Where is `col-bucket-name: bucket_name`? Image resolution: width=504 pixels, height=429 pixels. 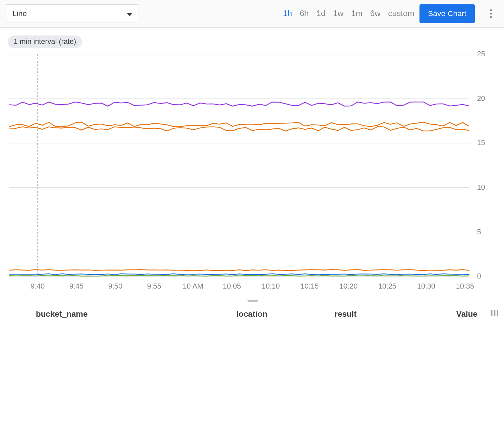
col-bucket-name: bucket_name is located at coordinates (131, 314).